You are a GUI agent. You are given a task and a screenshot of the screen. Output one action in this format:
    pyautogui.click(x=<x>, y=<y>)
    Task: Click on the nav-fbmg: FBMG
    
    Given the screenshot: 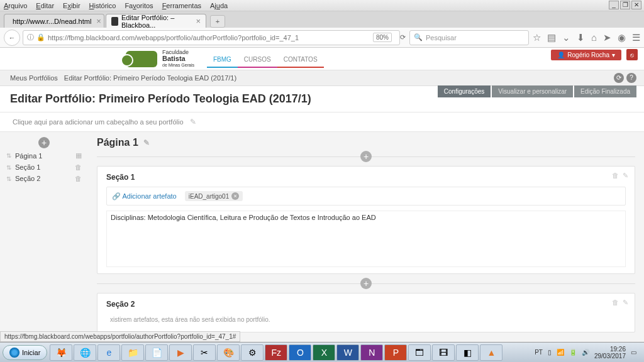 What is the action you would take?
    pyautogui.click(x=223, y=59)
    